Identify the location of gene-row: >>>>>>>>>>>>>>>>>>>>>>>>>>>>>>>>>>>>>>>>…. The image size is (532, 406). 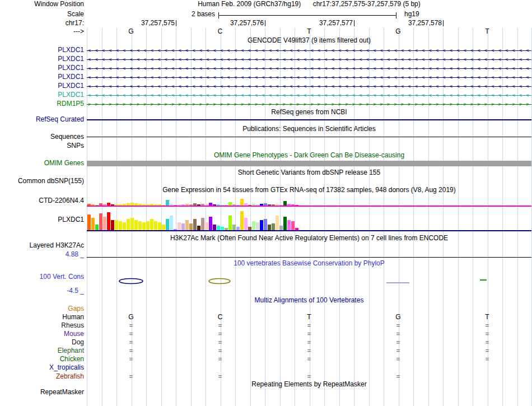
(309, 104).